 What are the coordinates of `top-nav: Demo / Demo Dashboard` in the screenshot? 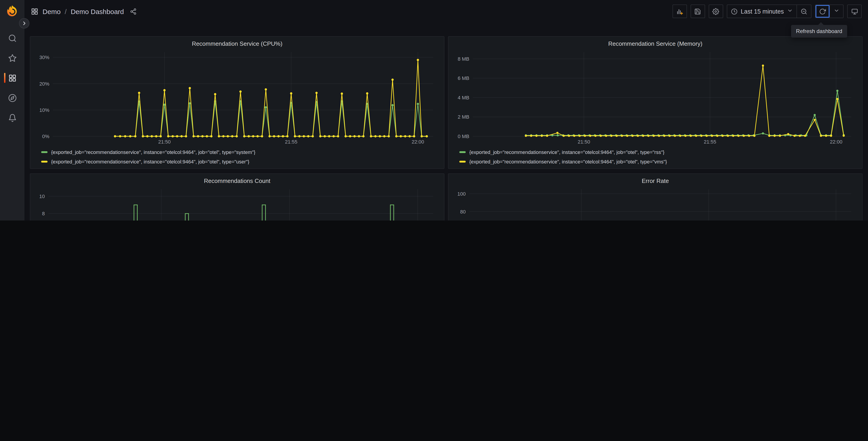 It's located at (446, 11).